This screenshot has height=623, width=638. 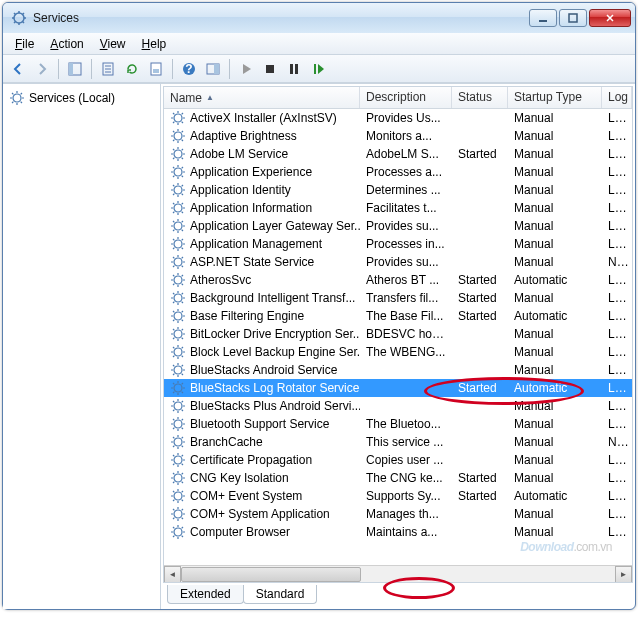 What do you see at coordinates (262, 98) in the screenshot?
I see `col-header-name: Name▲` at bounding box center [262, 98].